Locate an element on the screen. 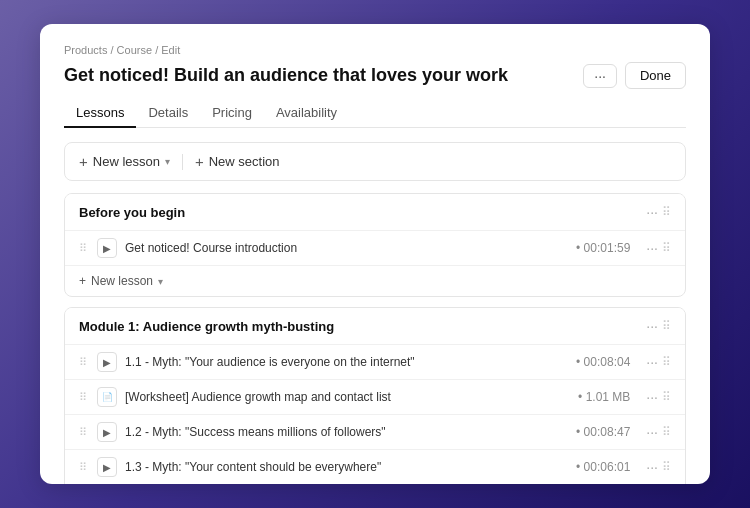 This screenshot has width=750, height=508. section-title: Before you begin is located at coordinates (132, 212).